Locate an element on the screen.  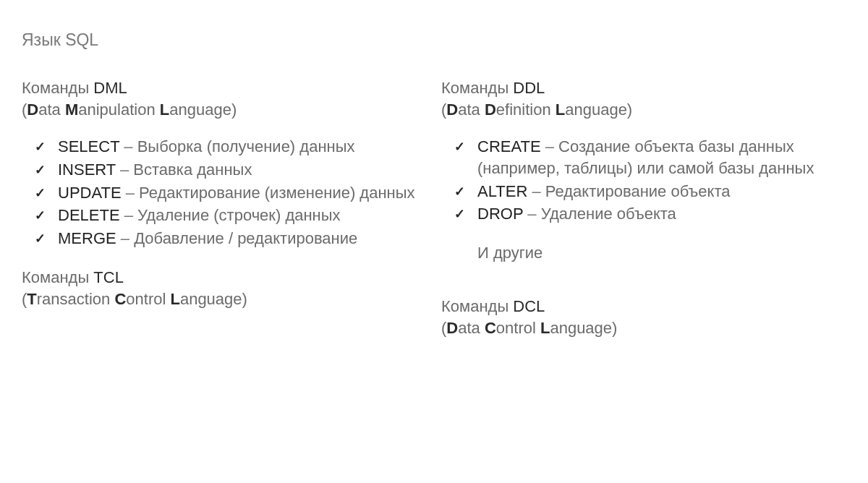
tcl-abbr: TCL is located at coordinates (109, 278).